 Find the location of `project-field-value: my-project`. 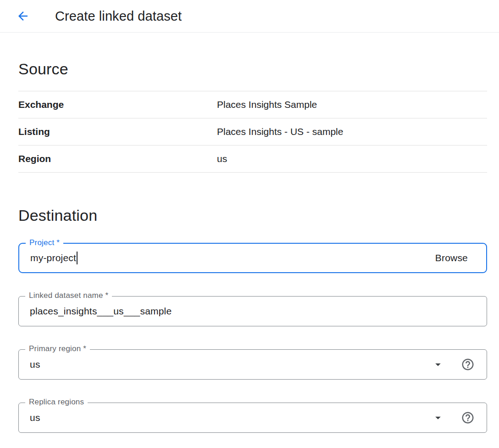

project-field-value: my-project is located at coordinates (53, 258).